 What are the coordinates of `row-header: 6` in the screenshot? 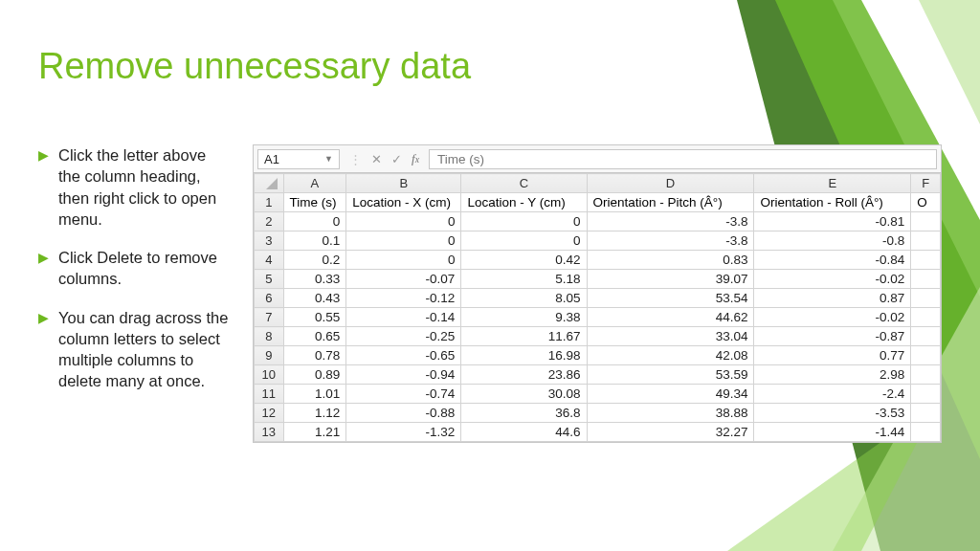 It's located at (270, 298).